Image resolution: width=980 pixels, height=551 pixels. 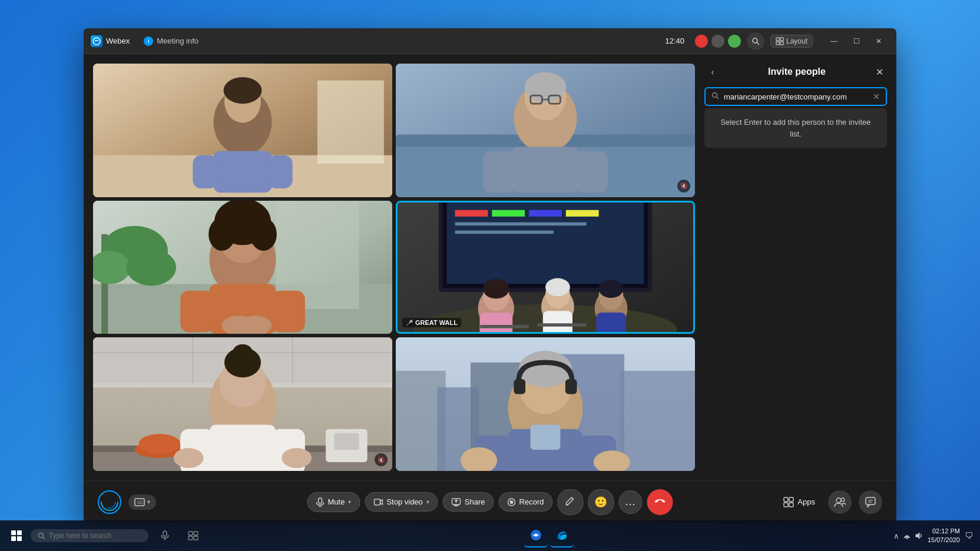 What do you see at coordinates (428, 502) in the screenshot?
I see `stop-video-chevron: ▾` at bounding box center [428, 502].